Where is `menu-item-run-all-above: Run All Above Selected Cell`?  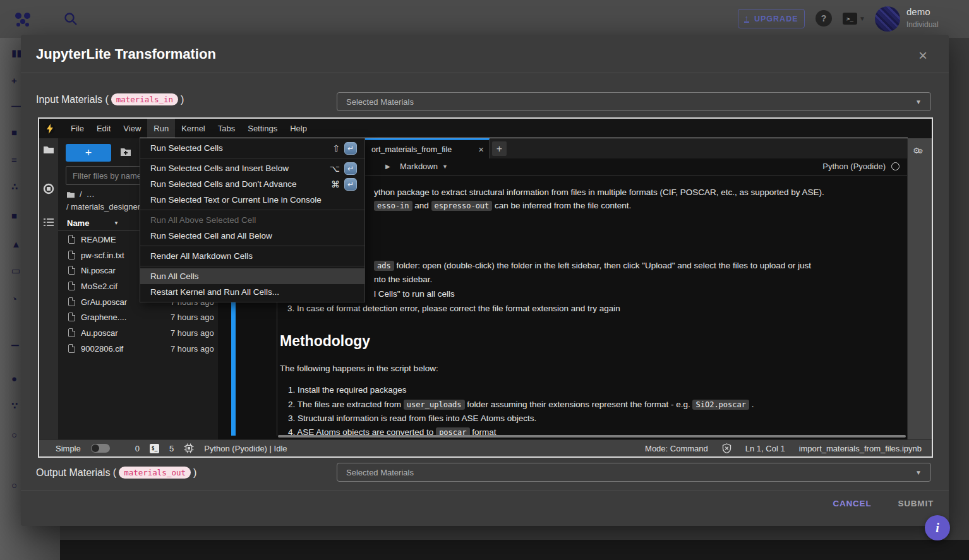 menu-item-run-all-above: Run All Above Selected Cell is located at coordinates (253, 220).